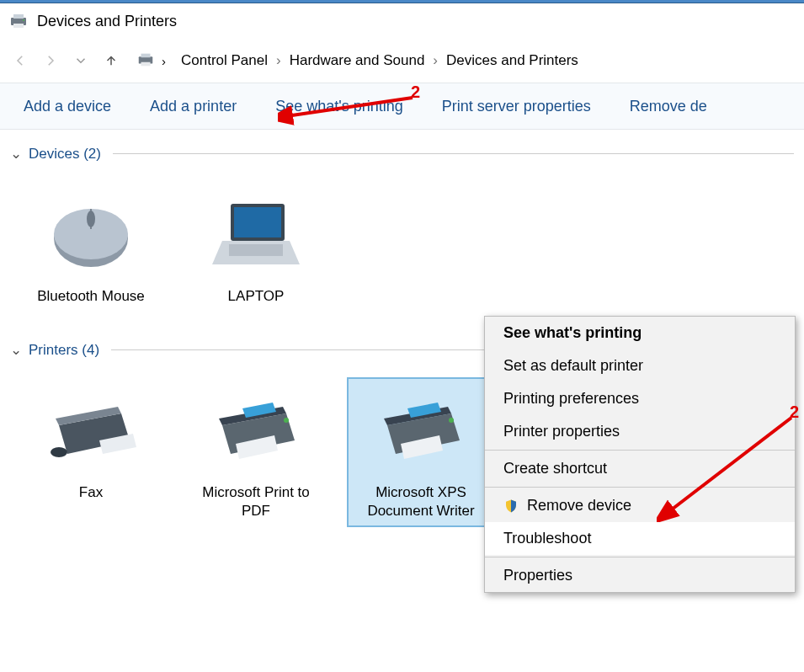 The width and height of the screenshot is (804, 672). I want to click on cm-remove-device: Remove device, so click(640, 505).